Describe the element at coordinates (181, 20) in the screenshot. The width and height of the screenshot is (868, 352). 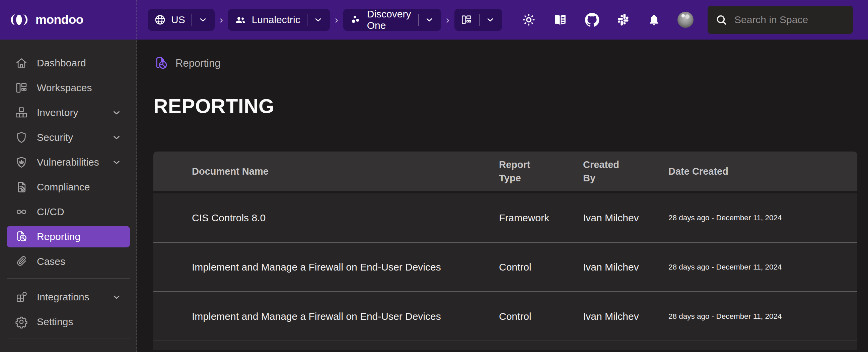
I see `region-pill: US` at that location.